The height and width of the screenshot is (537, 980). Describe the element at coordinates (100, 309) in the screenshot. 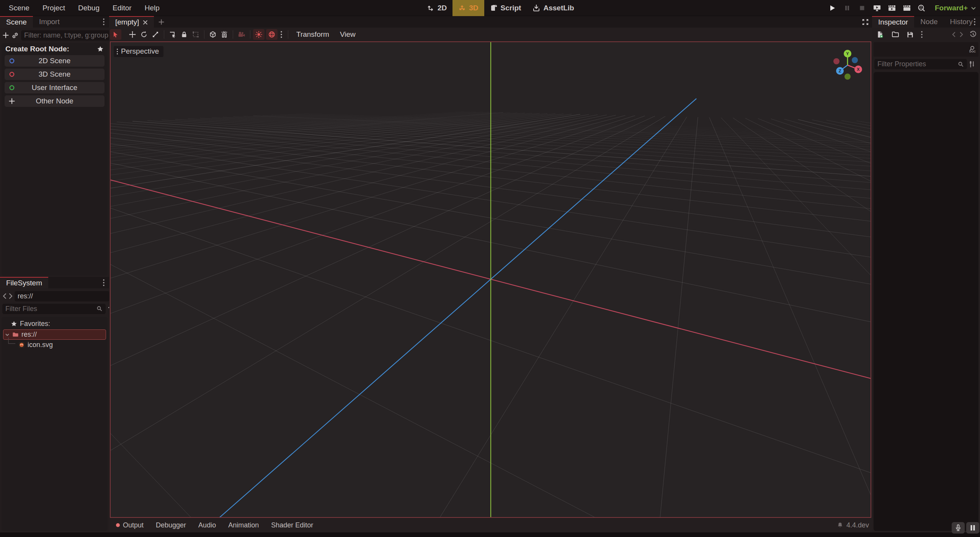

I see `search-icon` at that location.